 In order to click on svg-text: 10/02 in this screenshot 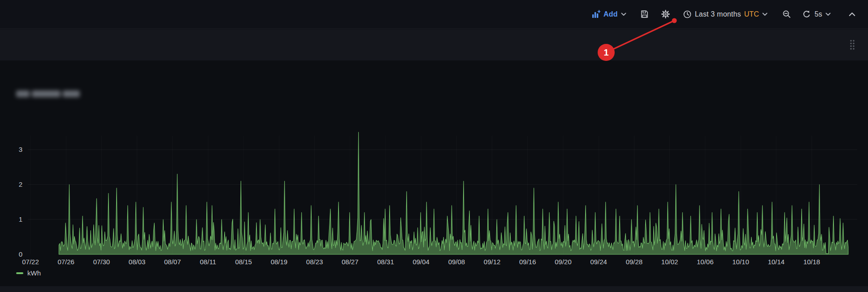, I will do `click(670, 262)`.